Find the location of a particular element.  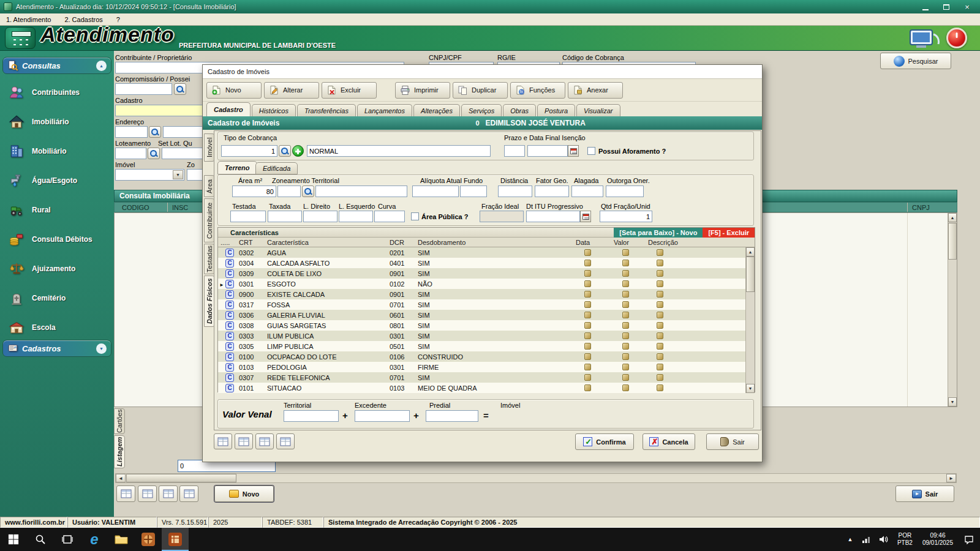

subtab-terreno: Terreno is located at coordinates (238, 168).